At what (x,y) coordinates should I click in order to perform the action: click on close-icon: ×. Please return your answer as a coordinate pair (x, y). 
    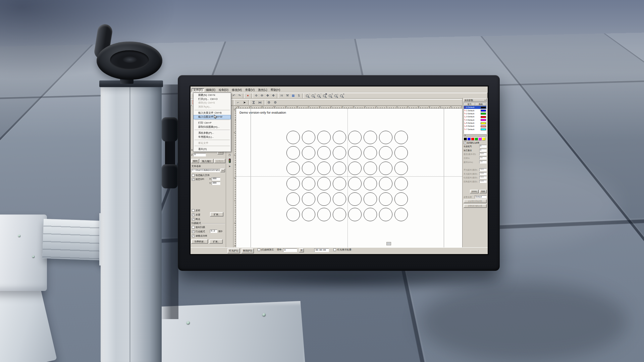
    Looking at the image, I should click on (485, 100).